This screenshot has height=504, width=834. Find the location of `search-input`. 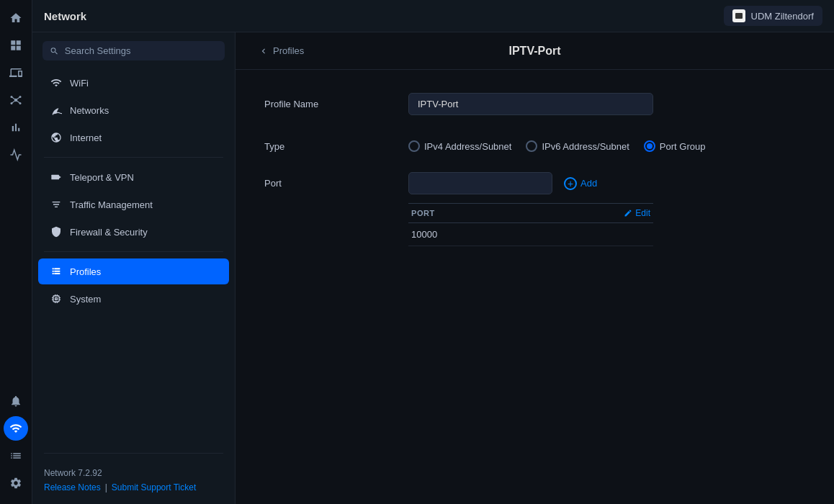

search-input is located at coordinates (141, 50).